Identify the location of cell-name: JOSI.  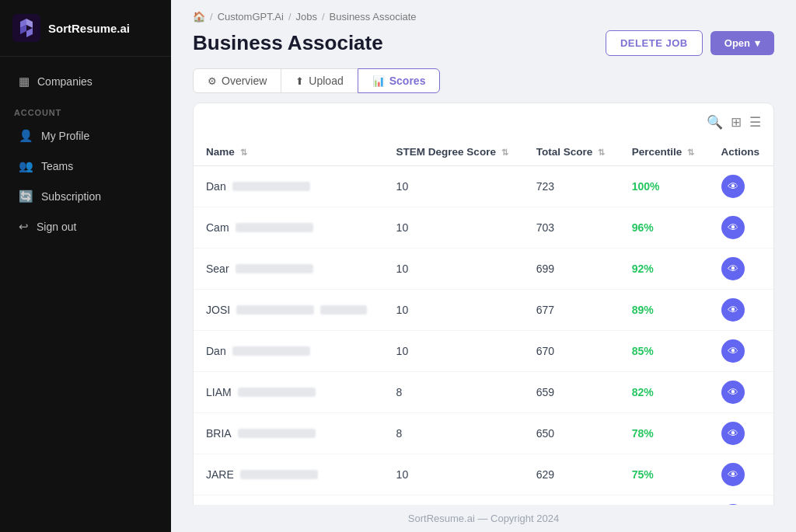
(289, 311).